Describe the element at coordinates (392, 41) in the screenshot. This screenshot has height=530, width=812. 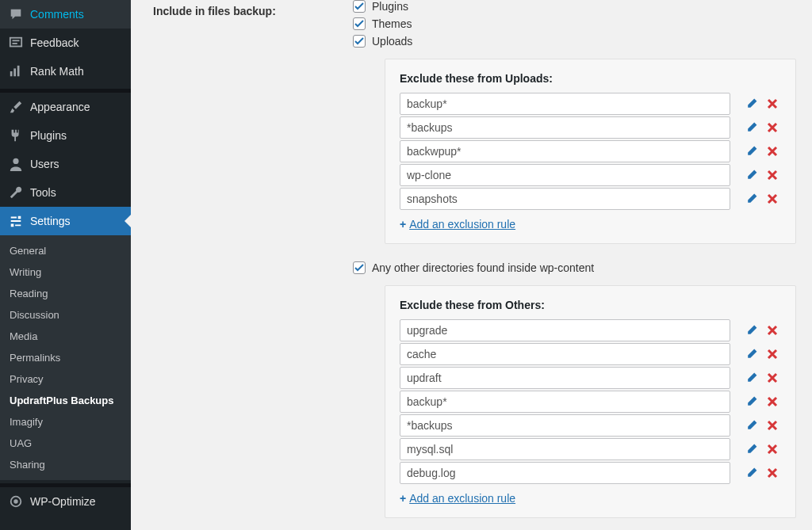
I see `uploads-label: Uploads` at that location.